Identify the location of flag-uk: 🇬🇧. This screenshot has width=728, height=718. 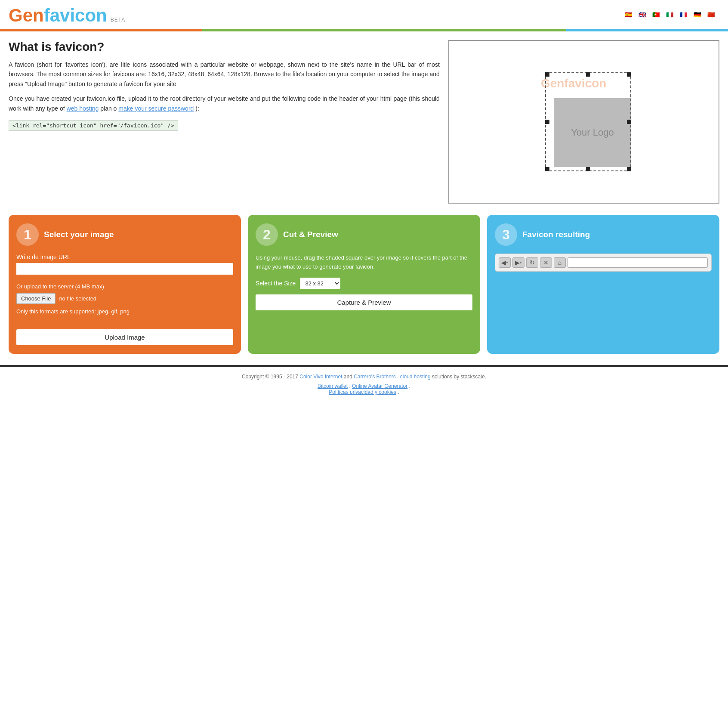
(645, 15).